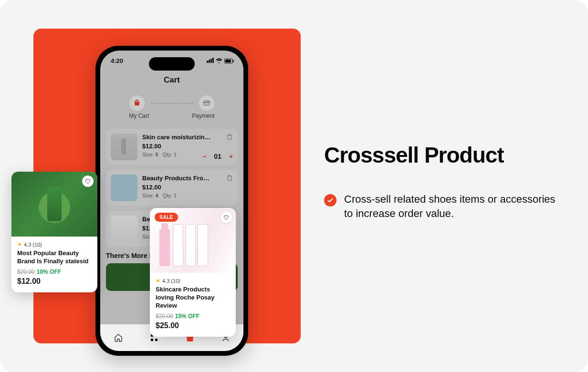 The image size is (588, 372). Describe the element at coordinates (441, 155) in the screenshot. I see `headline: Crosssell Product` at that location.